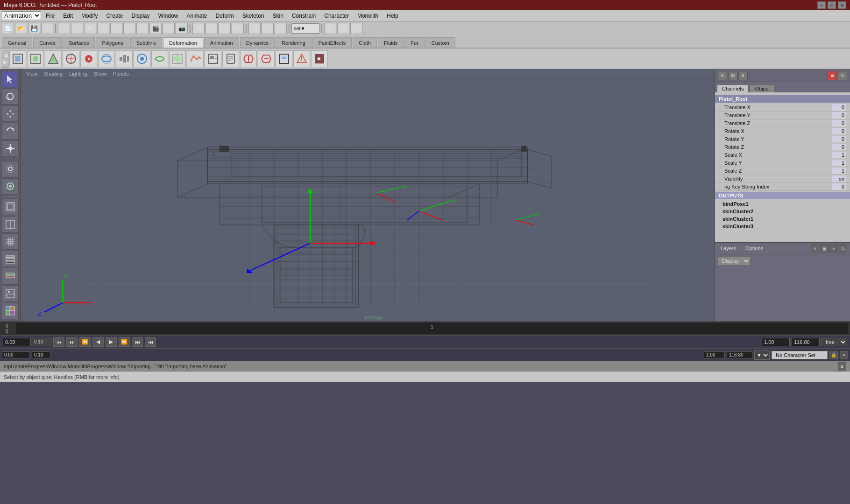 The image size is (850, 504). I want to click on menu-deform: Deform, so click(224, 16).